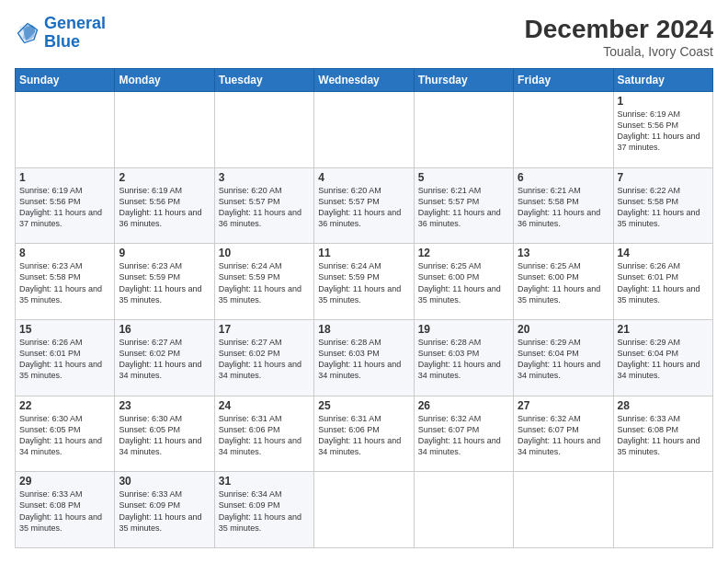  I want to click on day-number: 13, so click(563, 253).